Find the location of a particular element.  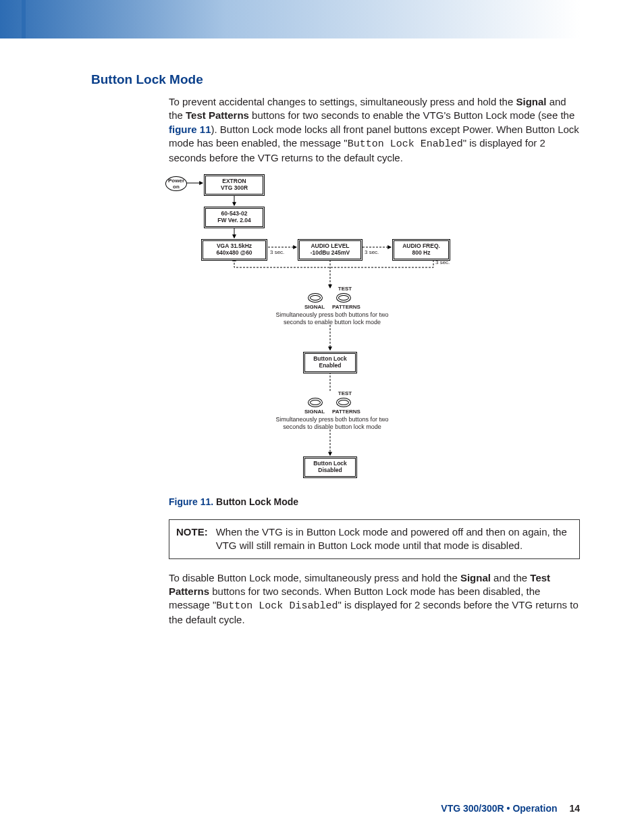

text: VGA 31.5kHz is located at coordinates (234, 246).